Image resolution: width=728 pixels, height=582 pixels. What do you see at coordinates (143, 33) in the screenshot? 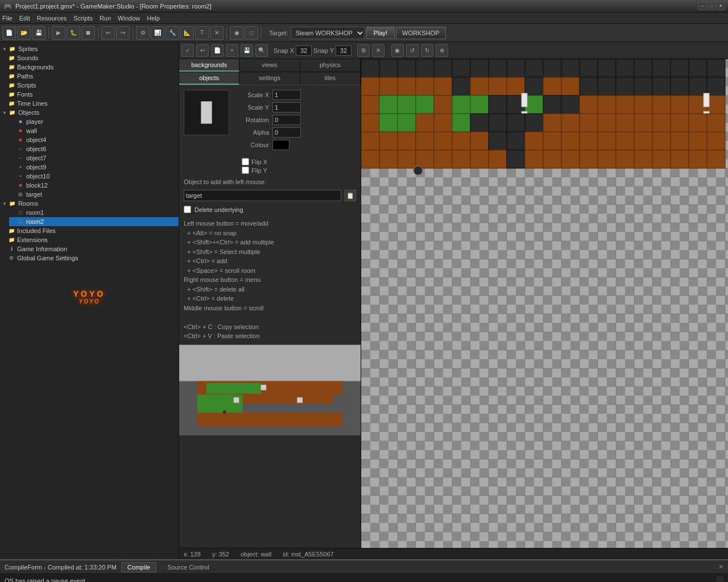
I see `tb-btn1: ⚙` at bounding box center [143, 33].